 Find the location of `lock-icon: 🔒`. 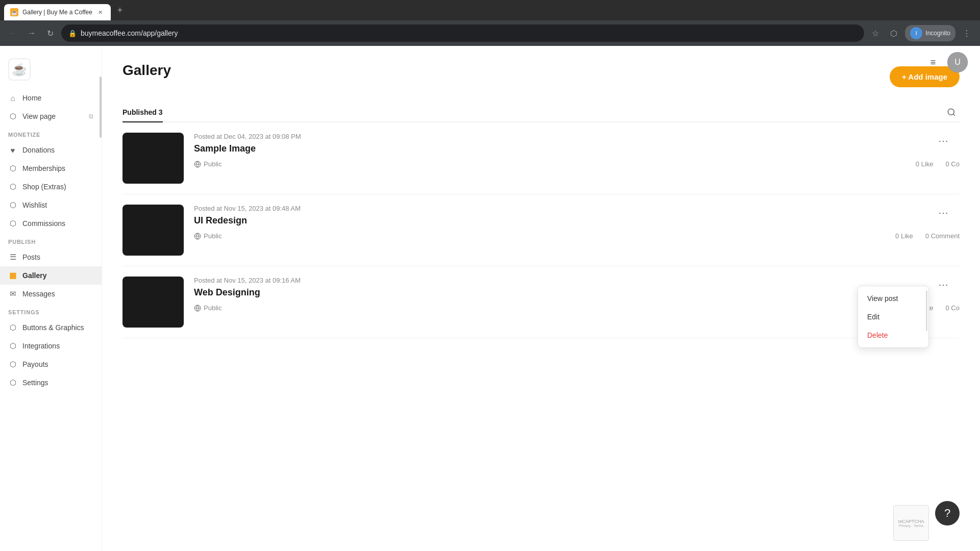

lock-icon: 🔒 is located at coordinates (72, 34).